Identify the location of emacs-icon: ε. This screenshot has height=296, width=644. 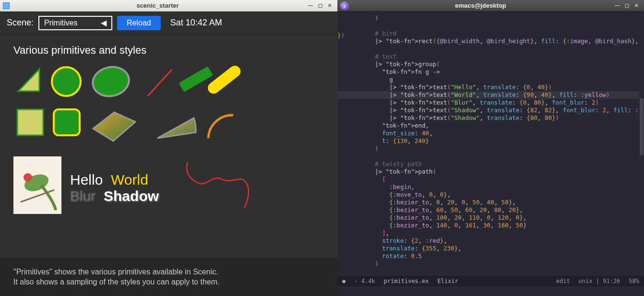
(345, 6).